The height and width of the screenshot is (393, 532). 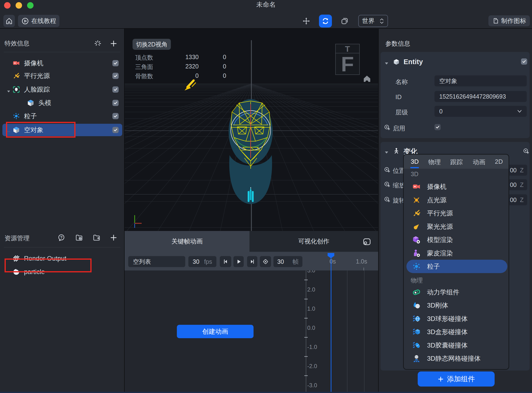 What do you see at coordinates (416, 200) in the screenshot?
I see `point-light-icon` at bounding box center [416, 200].